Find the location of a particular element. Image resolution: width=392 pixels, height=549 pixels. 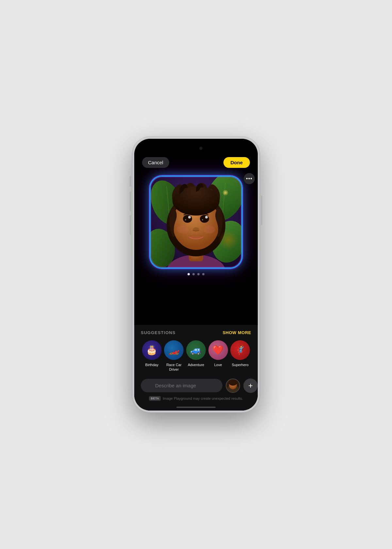

adventure-icon: 🚙 is located at coordinates (196, 350).